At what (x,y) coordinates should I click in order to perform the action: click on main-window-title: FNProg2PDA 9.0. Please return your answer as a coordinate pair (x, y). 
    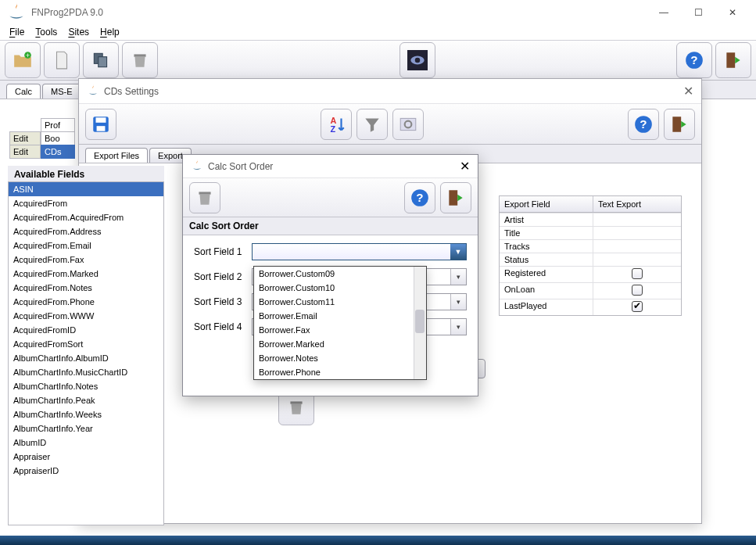
    Looking at the image, I should click on (339, 13).